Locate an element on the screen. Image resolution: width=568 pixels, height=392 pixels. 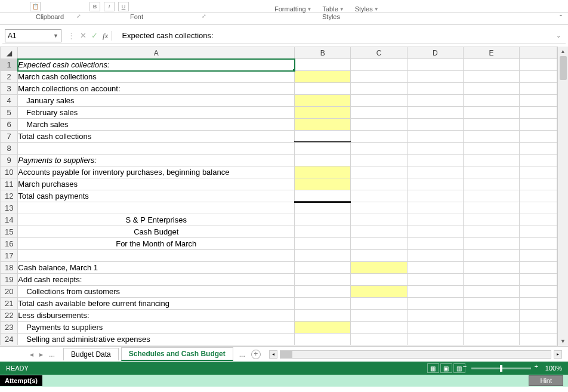
row-header: 15 is located at coordinates (10, 232).